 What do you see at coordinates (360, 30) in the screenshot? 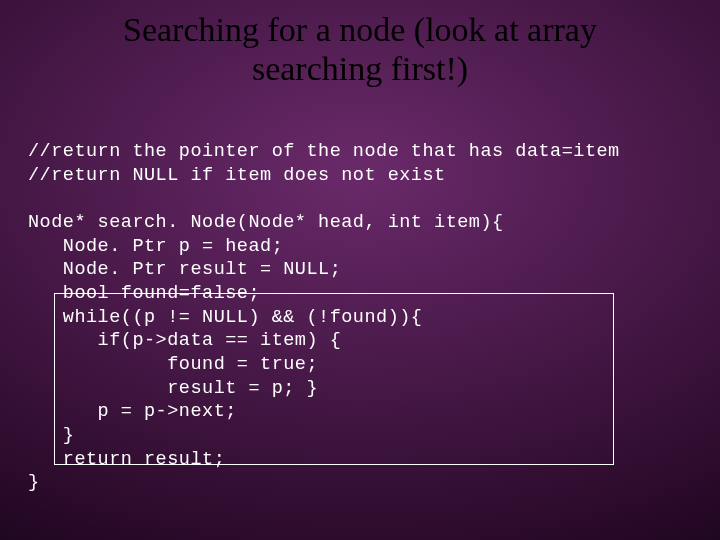
I see `title-line-1: Searching for a node (look at array` at bounding box center [360, 30].